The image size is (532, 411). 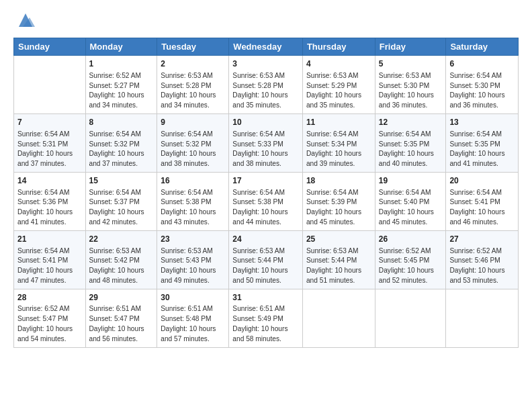 I want to click on cell-content: Sunrise: 6:51 AM Sunset: 5:47 PM Dayligh…, so click(x=122, y=324).